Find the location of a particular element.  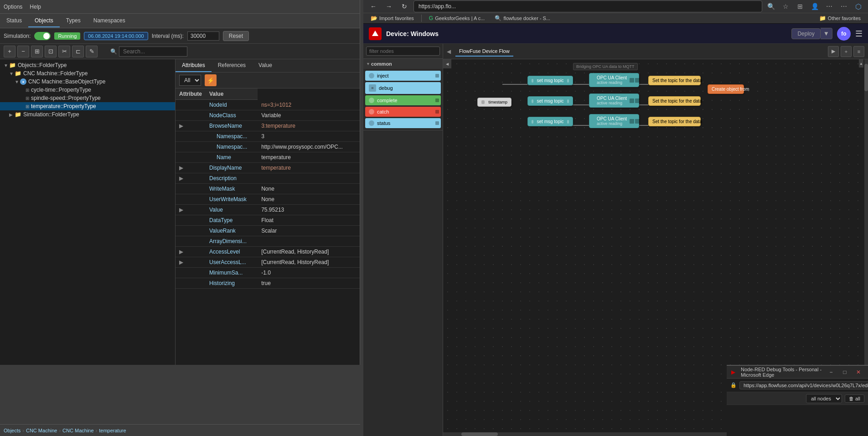

flow-node-setmsgtopic1: set msg topic is located at coordinates (550, 80).